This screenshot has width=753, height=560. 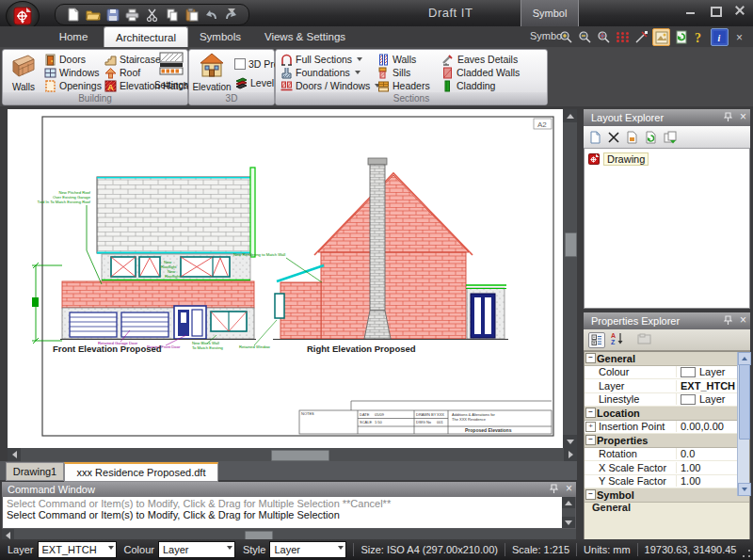 I want to click on section-symbol: − Symbol, so click(x=666, y=495).